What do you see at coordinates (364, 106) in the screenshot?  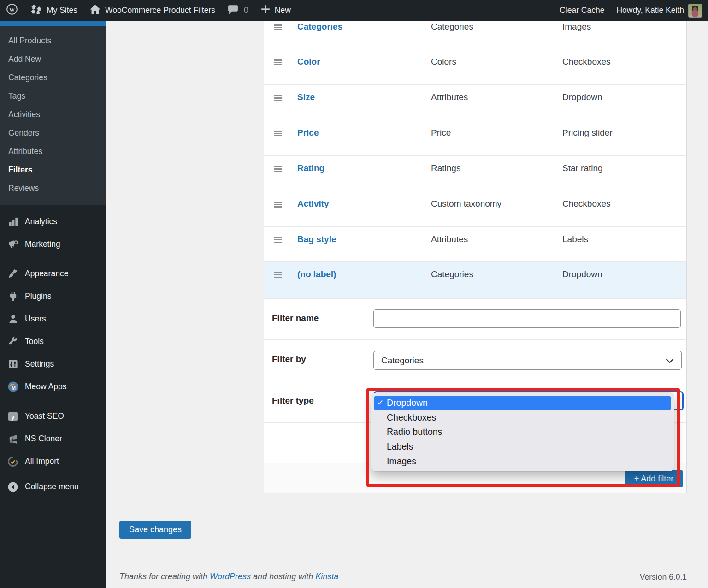 I see `filter-name-link: Size` at bounding box center [364, 106].